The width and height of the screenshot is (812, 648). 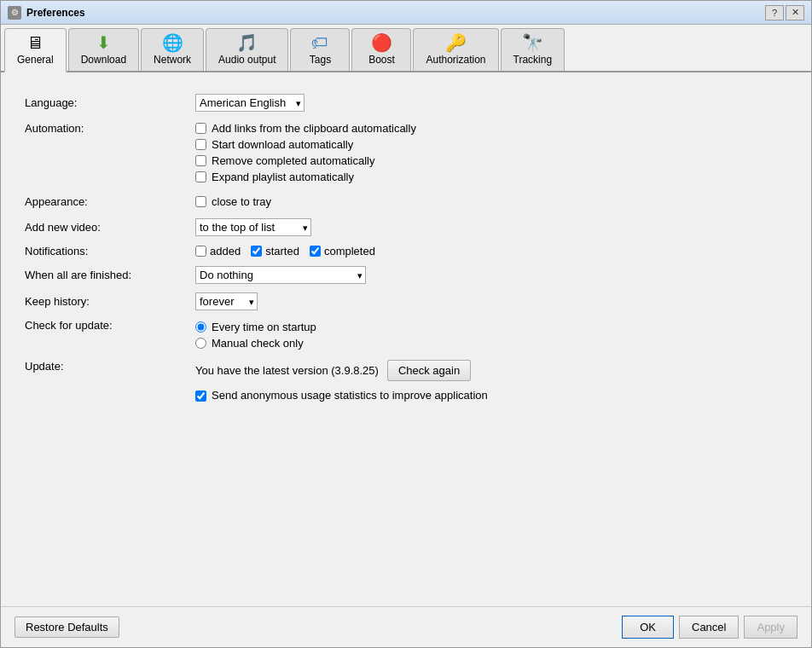 What do you see at coordinates (406, 227) in the screenshot?
I see `add-video-row: Add new video: to the top of list to the…` at bounding box center [406, 227].